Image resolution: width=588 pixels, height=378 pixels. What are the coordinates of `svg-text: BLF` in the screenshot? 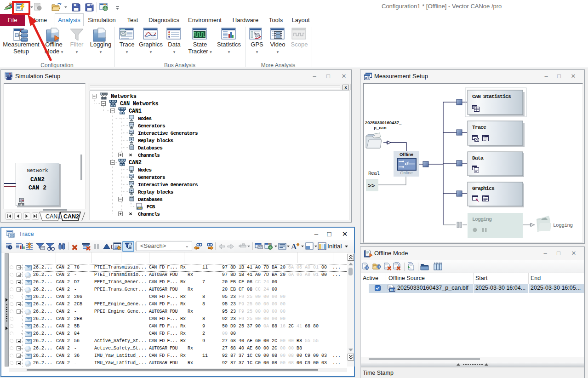 It's located at (393, 290).